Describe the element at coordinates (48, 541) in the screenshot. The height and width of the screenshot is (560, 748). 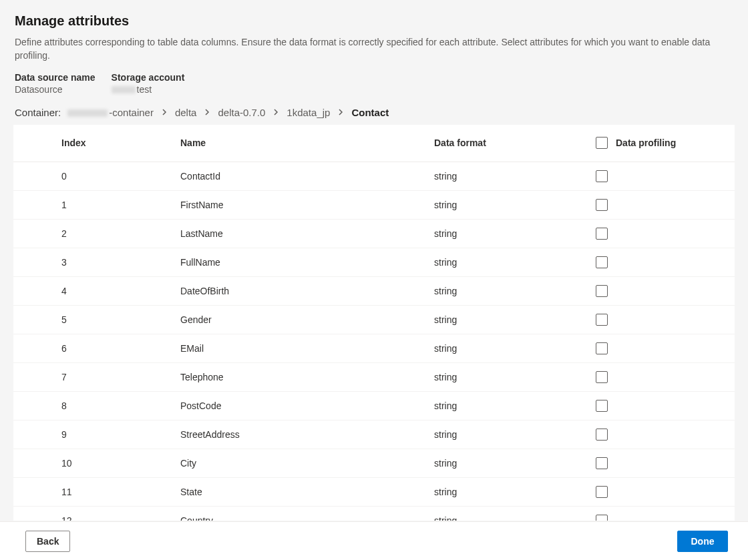
I see `back-button: Back` at that location.